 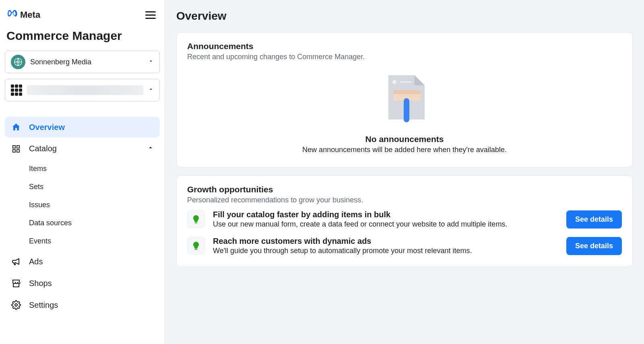 What do you see at coordinates (386, 219) in the screenshot?
I see `growth-opportunity-text: Fill your catalog faster by adding items…` at bounding box center [386, 219].